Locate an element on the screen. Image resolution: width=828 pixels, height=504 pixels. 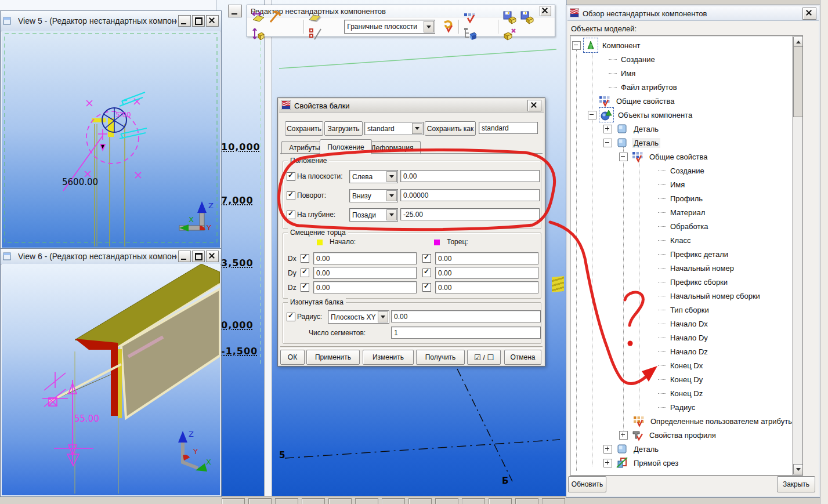
tree-item-label: Общие свойства is located at coordinates (679, 157).